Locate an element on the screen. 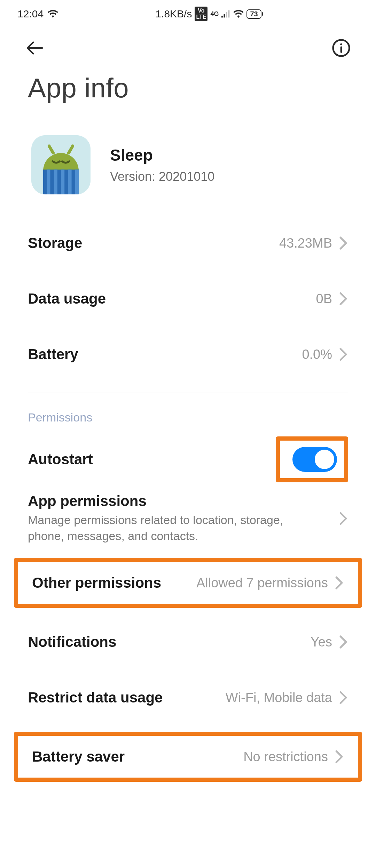  toolbar is located at coordinates (188, 49).